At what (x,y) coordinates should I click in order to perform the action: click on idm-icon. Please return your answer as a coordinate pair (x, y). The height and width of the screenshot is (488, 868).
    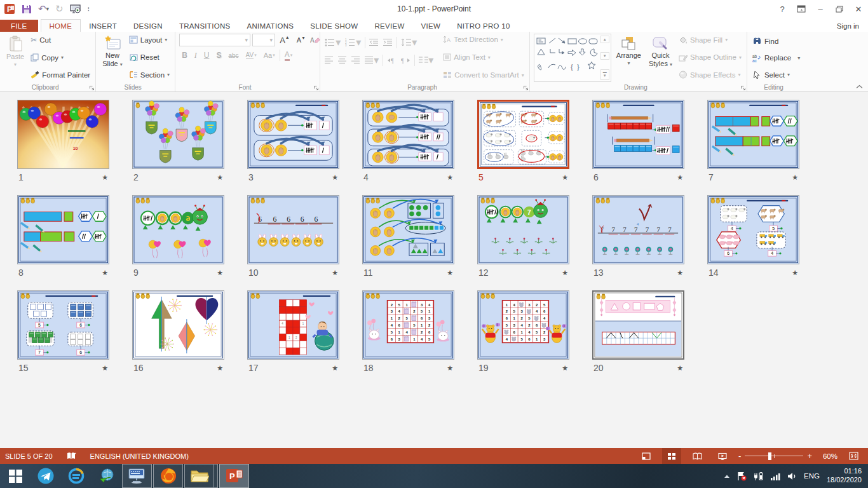
    Looking at the image, I should click on (107, 476).